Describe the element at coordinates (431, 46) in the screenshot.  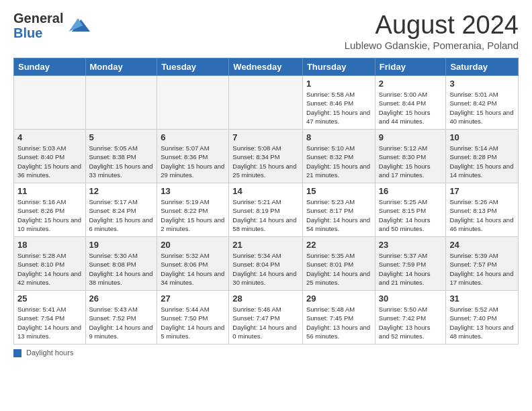
I see `location-subtitle: Lublewo Gdanskie, Pomerania, Poland` at that location.